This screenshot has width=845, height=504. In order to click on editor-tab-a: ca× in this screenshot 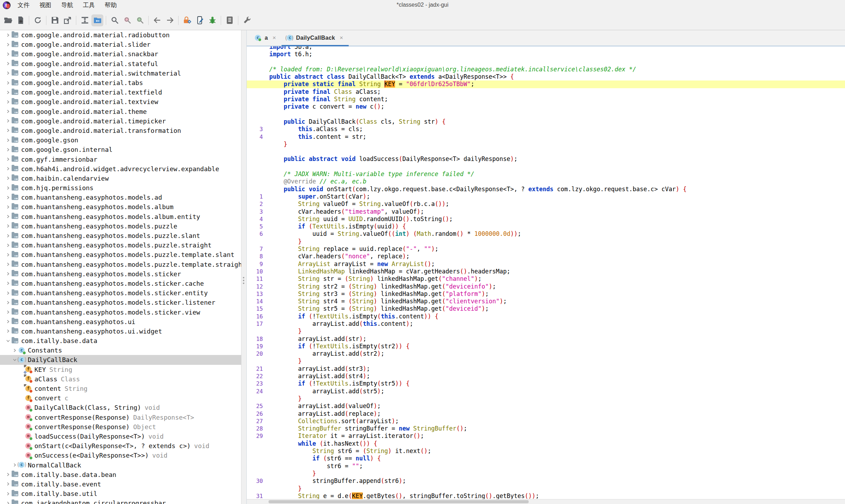, I will do `click(266, 38)`.